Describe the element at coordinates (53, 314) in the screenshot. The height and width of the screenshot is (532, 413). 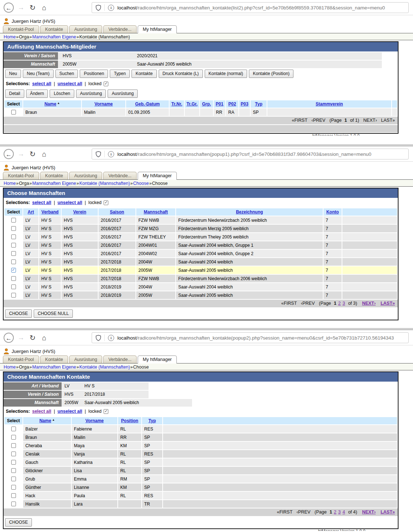
I see `choose-button: CHOOSE NULL` at that location.